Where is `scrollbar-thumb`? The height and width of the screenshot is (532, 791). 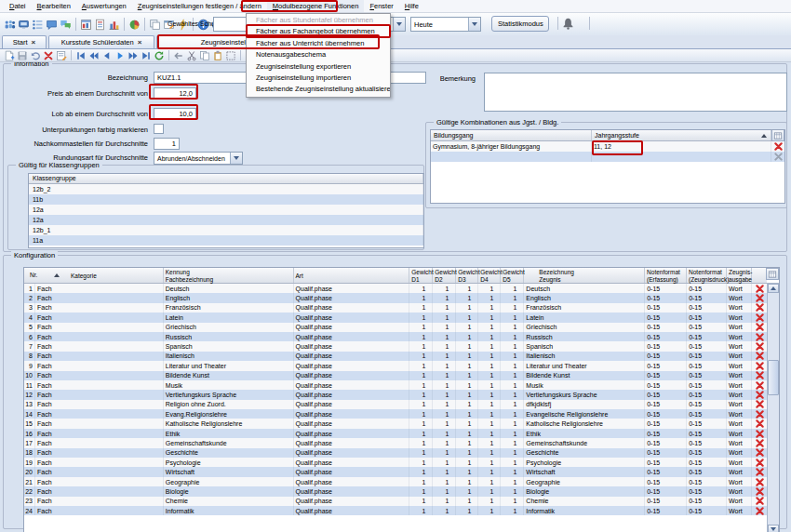
scrollbar-thumb is located at coordinates (773, 378).